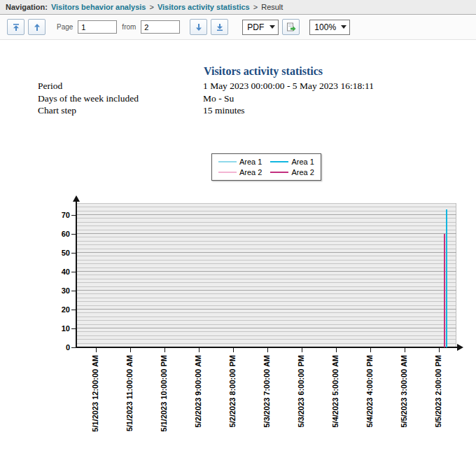 This screenshot has height=465, width=476. Describe the element at coordinates (76, 199) in the screenshot. I see `y-axis-arrow` at that location.